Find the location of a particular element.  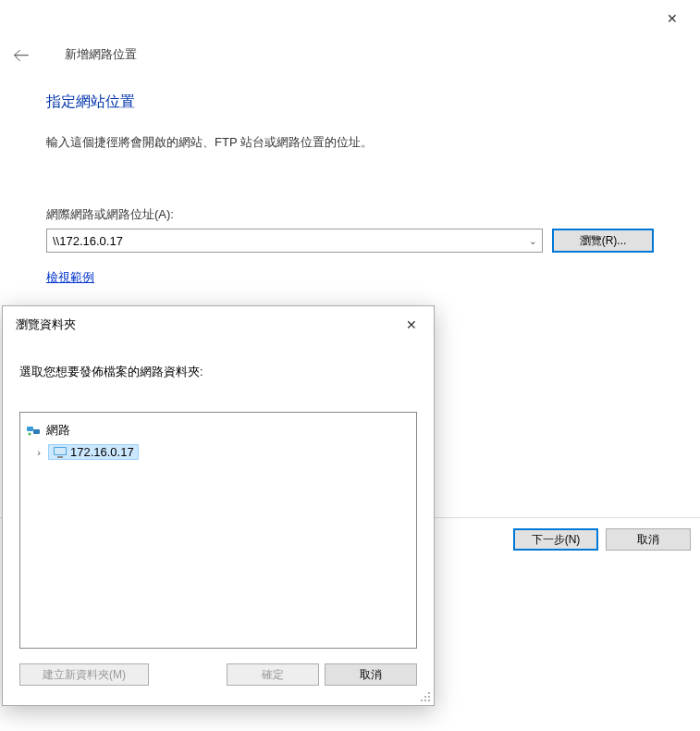

window-close-button: ✕ is located at coordinates (672, 19).